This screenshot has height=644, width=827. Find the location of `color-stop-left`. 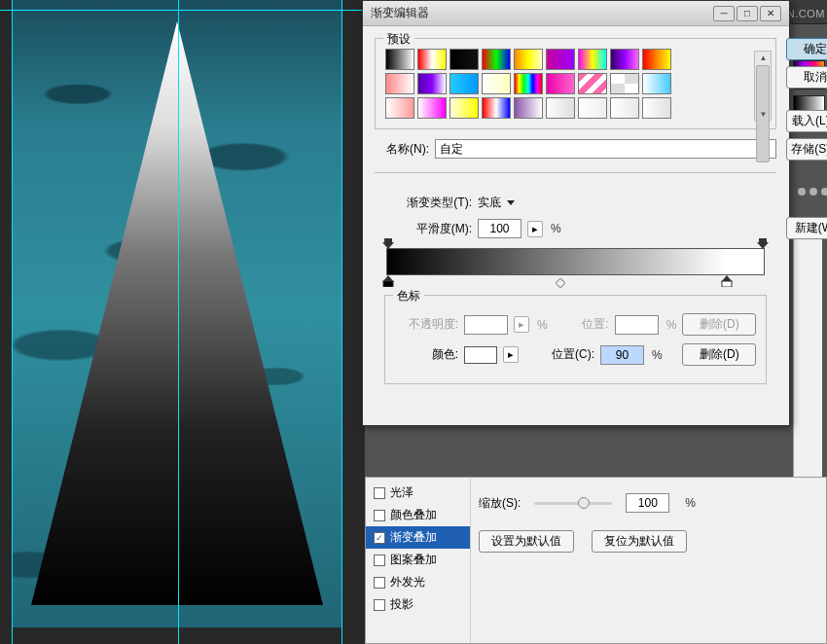

color-stop-left is located at coordinates (388, 281).